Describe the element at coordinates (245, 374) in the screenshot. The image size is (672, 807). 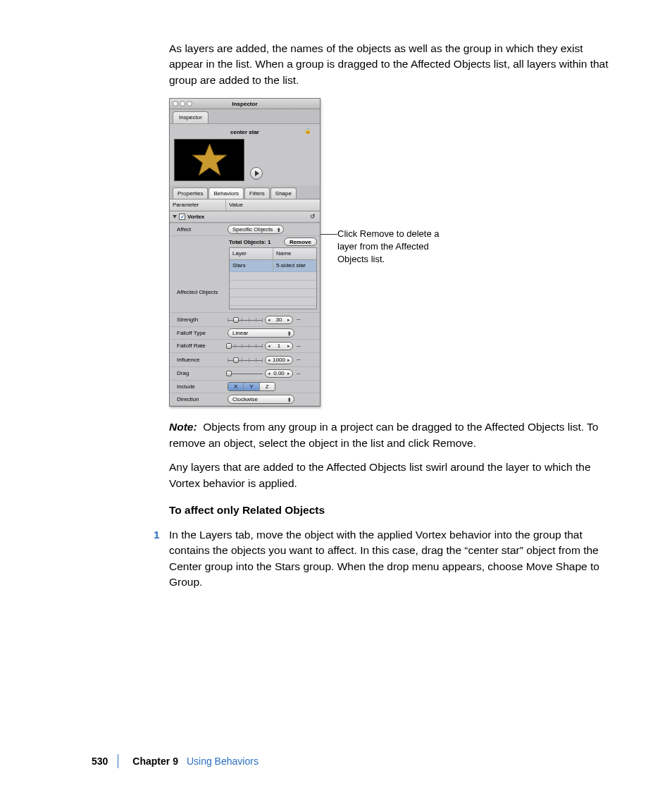
I see `slider-drag` at that location.